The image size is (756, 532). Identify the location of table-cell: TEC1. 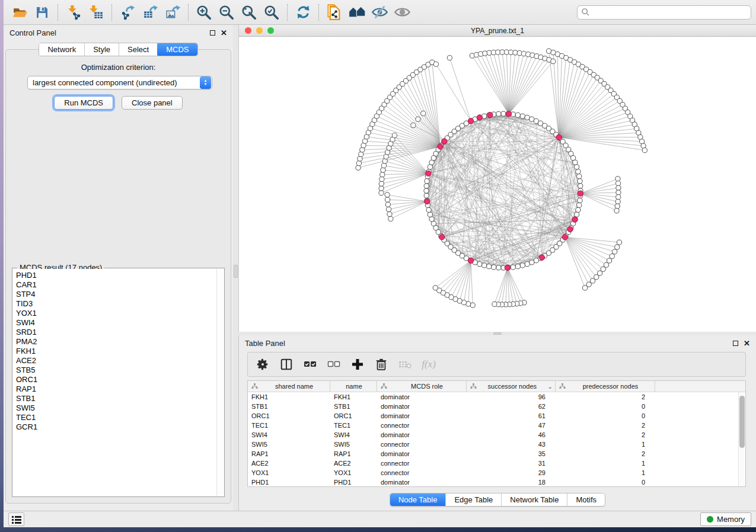
(289, 425).